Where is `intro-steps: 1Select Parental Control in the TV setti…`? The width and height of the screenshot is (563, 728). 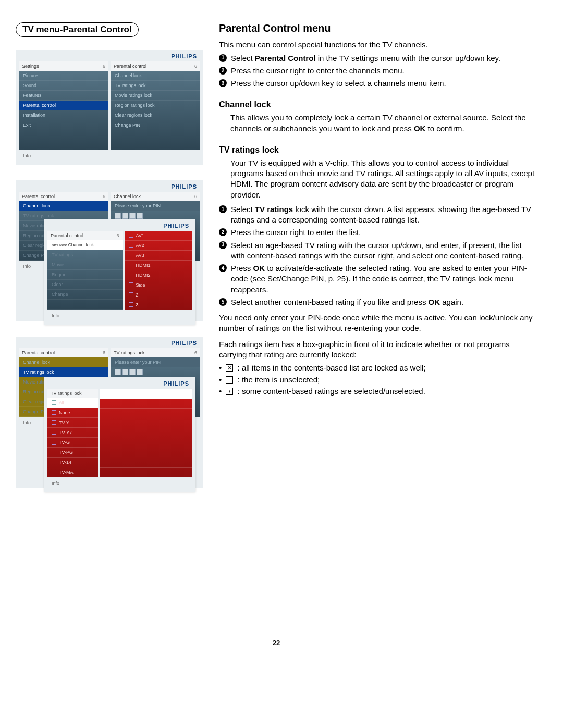
intro-steps: 1Select Parental Control in the TV setti… is located at coordinates (378, 71).